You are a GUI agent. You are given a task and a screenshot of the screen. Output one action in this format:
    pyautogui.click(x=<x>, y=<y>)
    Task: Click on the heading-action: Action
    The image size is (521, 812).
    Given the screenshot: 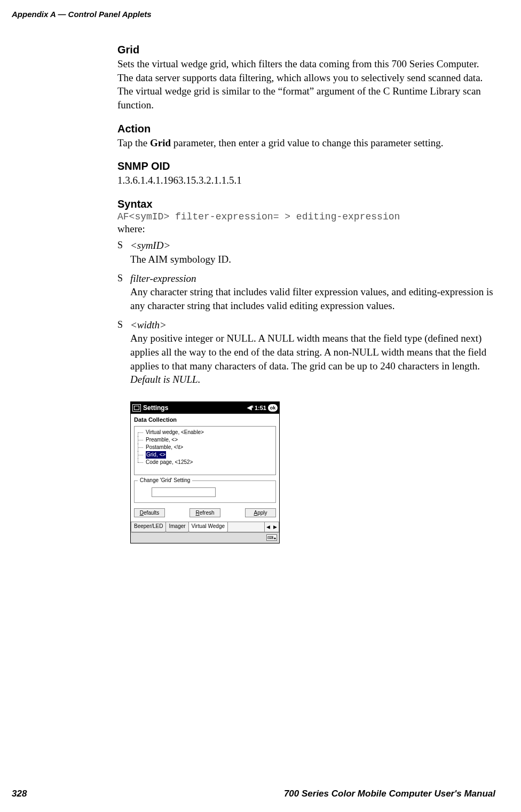 What is the action you would take?
    pyautogui.click(x=306, y=129)
    